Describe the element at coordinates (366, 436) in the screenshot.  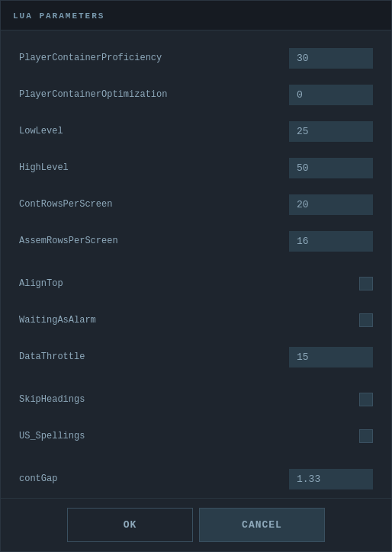
I see `param-checkbox-US_Spellings` at that location.